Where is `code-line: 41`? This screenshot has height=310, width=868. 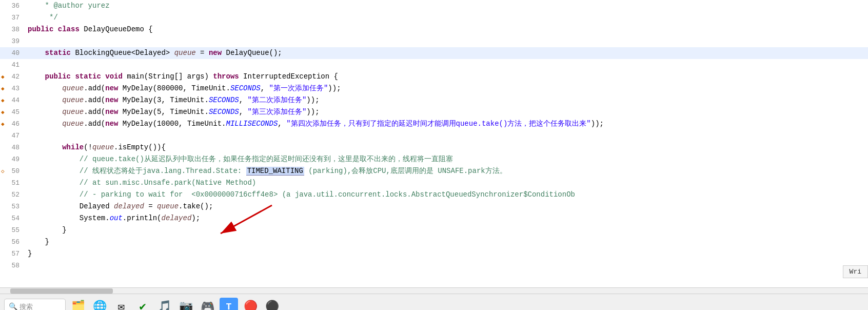 code-line: 41 is located at coordinates (434, 65).